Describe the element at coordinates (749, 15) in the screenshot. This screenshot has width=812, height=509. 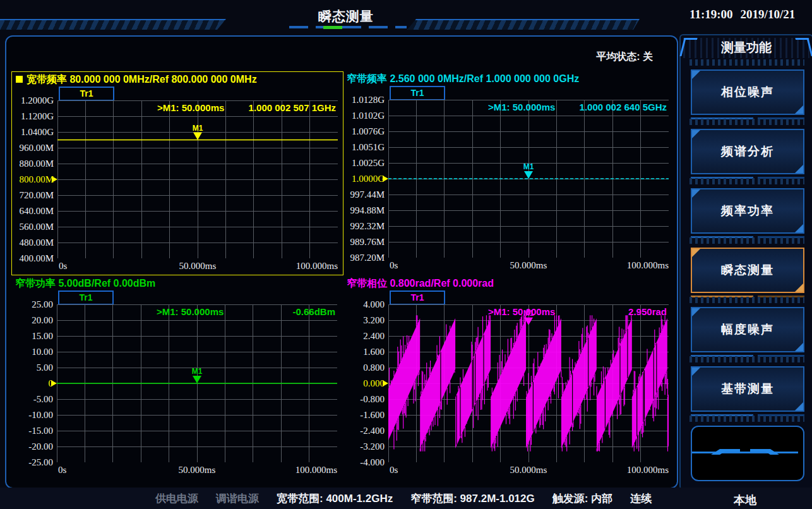
I see `clock: 11:19:002019/10/21` at that location.